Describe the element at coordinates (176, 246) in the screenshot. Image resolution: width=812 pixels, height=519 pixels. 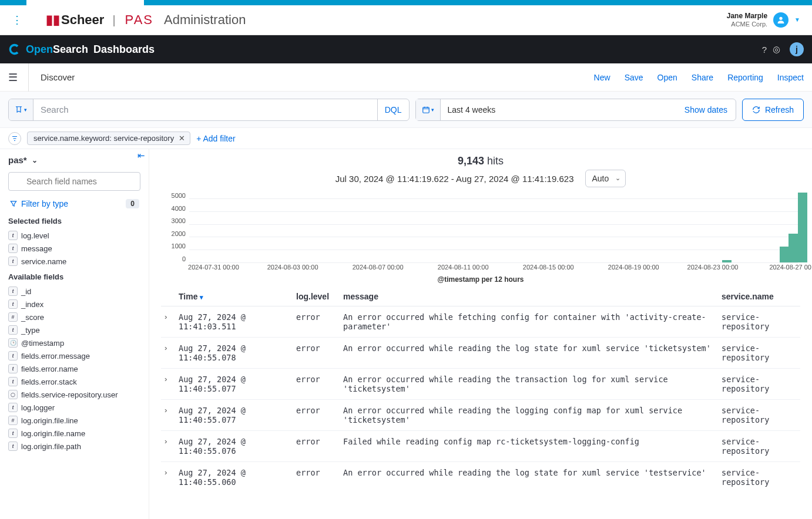
I see `y-tick: 1000` at that location.